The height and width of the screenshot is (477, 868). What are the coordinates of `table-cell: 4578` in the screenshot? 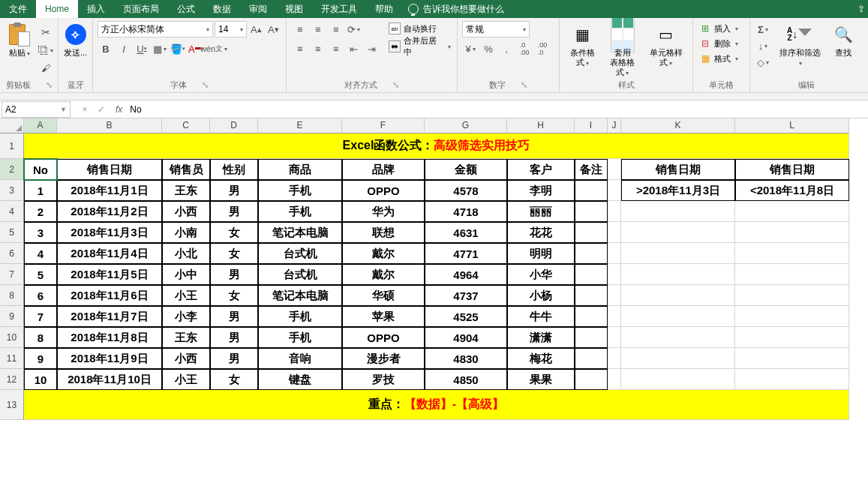 It's located at (466, 190).